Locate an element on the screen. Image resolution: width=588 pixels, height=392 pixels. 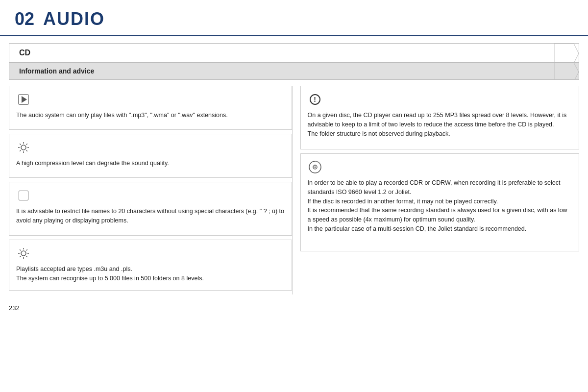
info-box-play: The audio system can only play files wit… is located at coordinates (150, 108).